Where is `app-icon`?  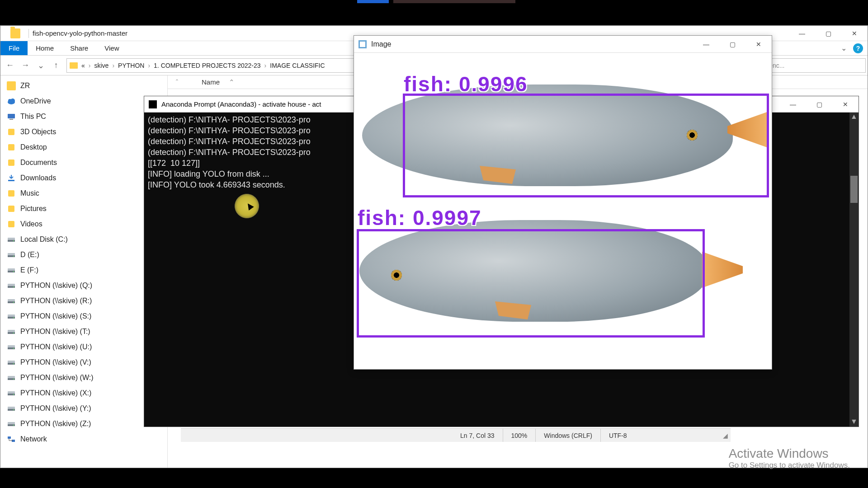 app-icon is located at coordinates (363, 44).